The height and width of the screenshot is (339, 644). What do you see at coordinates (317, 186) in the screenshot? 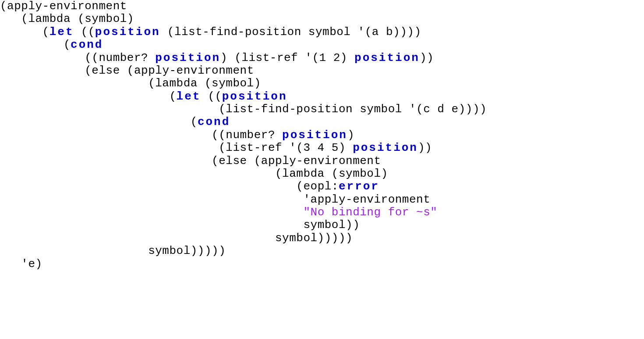
I see `eopl: eopl` at bounding box center [317, 186].